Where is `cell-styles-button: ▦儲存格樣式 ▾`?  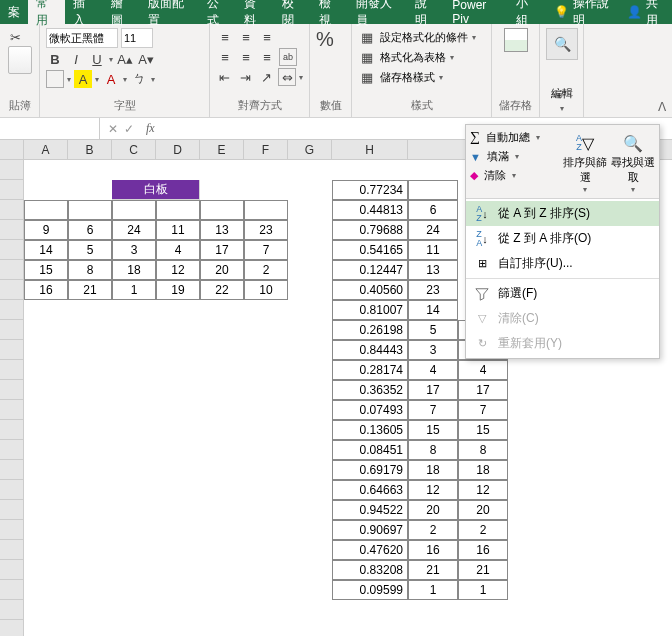
cell-styles-button: ▦儲存格樣式 ▾ is located at coordinates (422, 77).